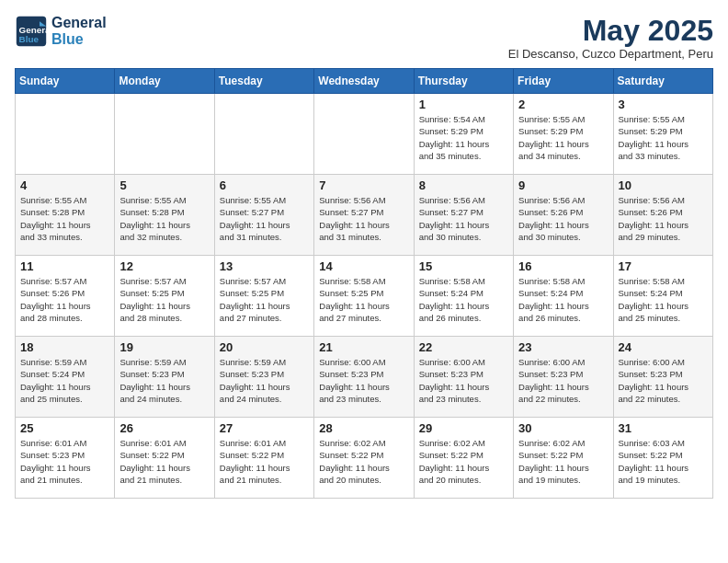 Image resolution: width=728 pixels, height=563 pixels. What do you see at coordinates (663, 458) in the screenshot?
I see `calendar-cell: 31Sunrise: 6:03 AM Sunset: 5:22 PM Dayli…` at bounding box center [663, 458].